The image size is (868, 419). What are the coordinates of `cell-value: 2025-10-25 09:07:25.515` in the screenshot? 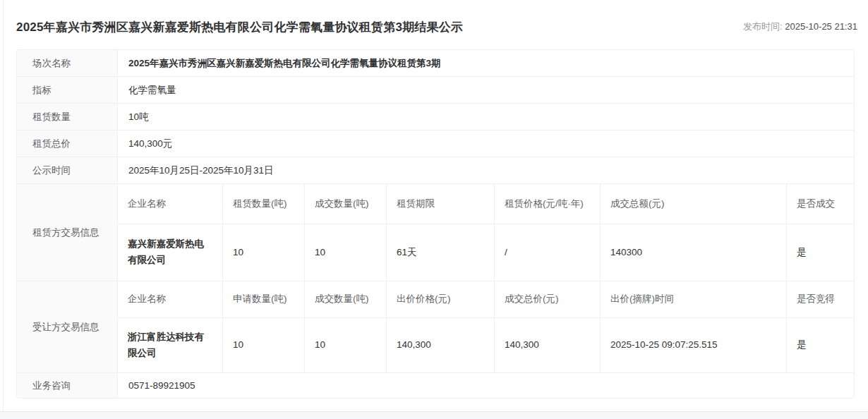 It's located at (694, 346).